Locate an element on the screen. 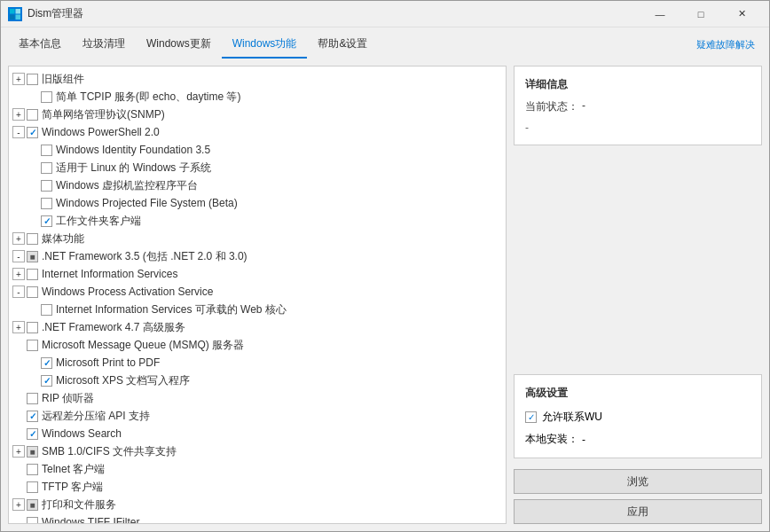 This screenshot has width=770, height=532. advanced-settings-title: 高级设置 is located at coordinates (638, 394).